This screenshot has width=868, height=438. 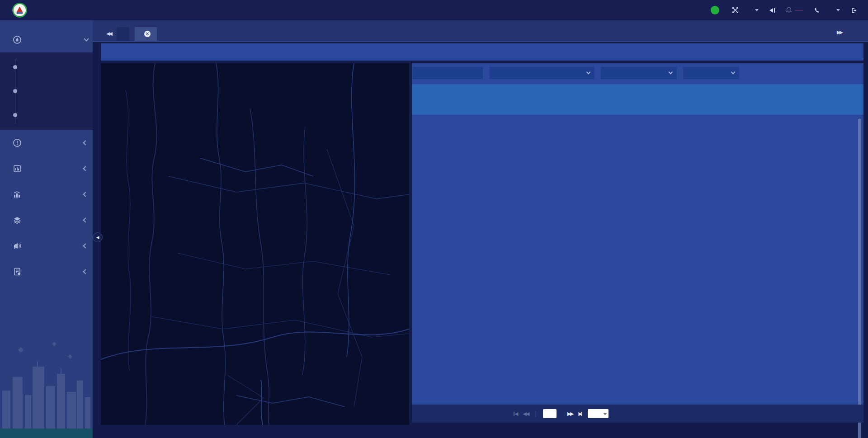 What do you see at coordinates (772, 10) in the screenshot?
I see `mute-speaker-button` at bounding box center [772, 10].